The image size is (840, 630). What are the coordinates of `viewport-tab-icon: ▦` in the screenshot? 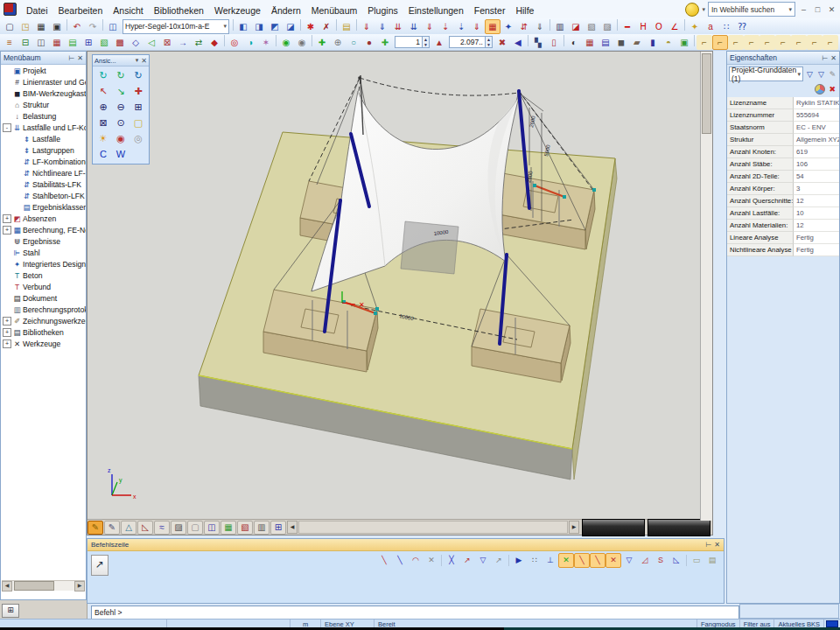 It's located at (228, 528).